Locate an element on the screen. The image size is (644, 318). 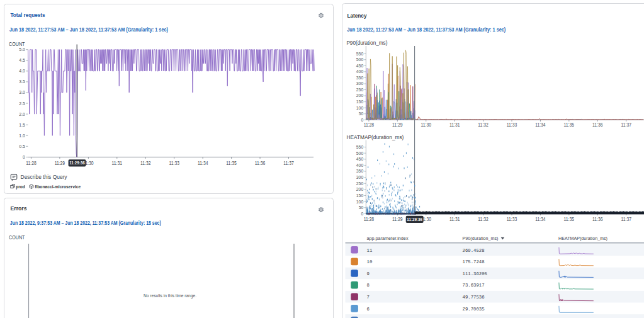
svg-text: 3.0 is located at coordinates (22, 92).